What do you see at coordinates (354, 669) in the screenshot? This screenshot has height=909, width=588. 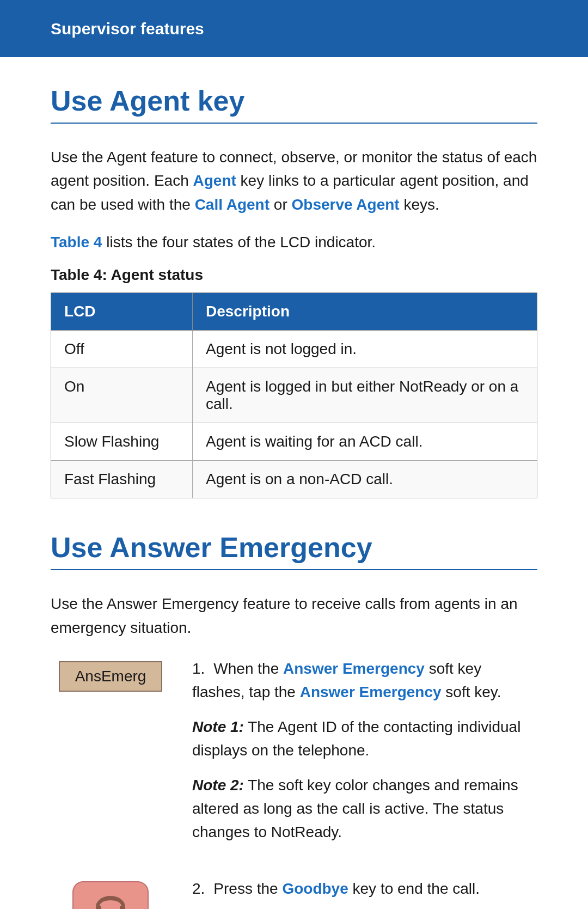 I see `answer-emergency-link1: Answer Emergency` at bounding box center [354, 669].